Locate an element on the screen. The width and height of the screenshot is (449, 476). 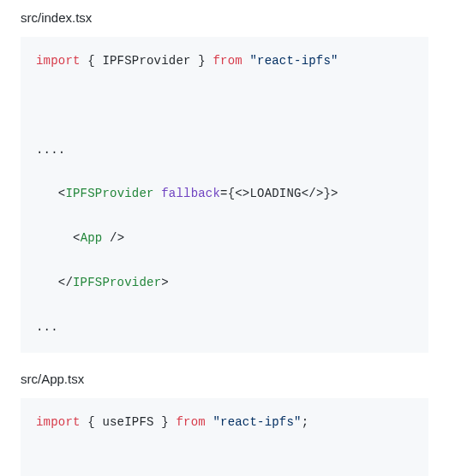
file-label-2: src/App.tsx is located at coordinates (224, 378).